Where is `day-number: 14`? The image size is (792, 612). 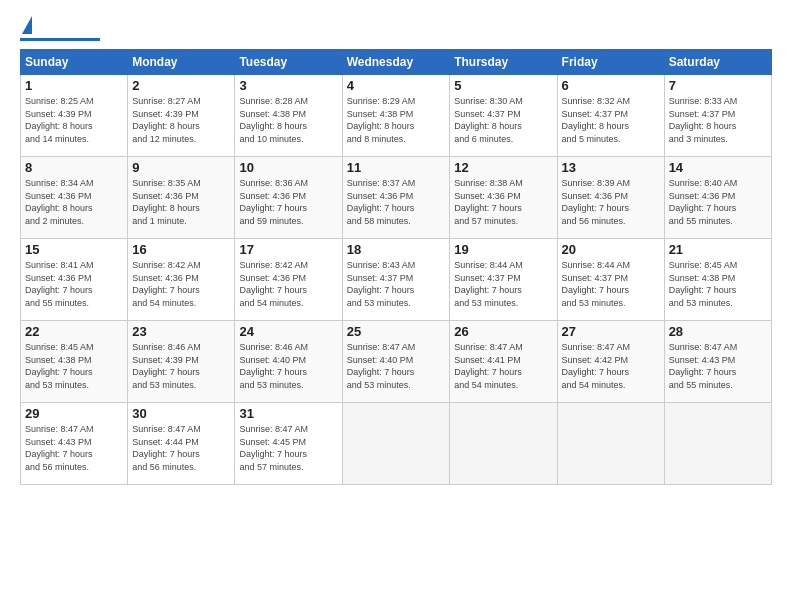
day-number: 14 is located at coordinates (718, 168).